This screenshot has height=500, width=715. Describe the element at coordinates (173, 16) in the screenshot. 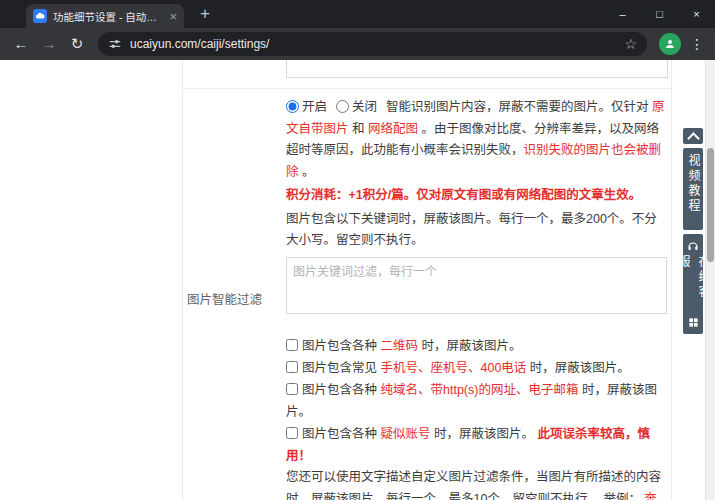

I see `tab-close-icon: ×` at that location.